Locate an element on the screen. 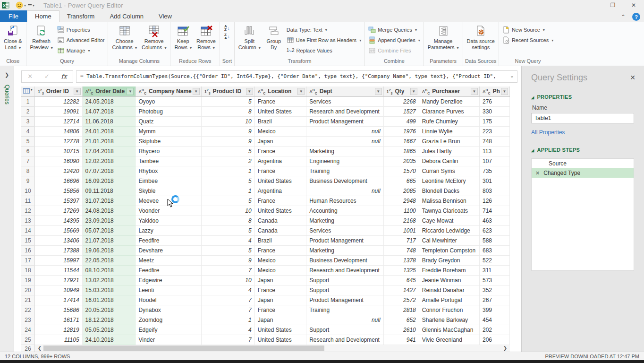  cell: 717 is located at coordinates (401, 240).